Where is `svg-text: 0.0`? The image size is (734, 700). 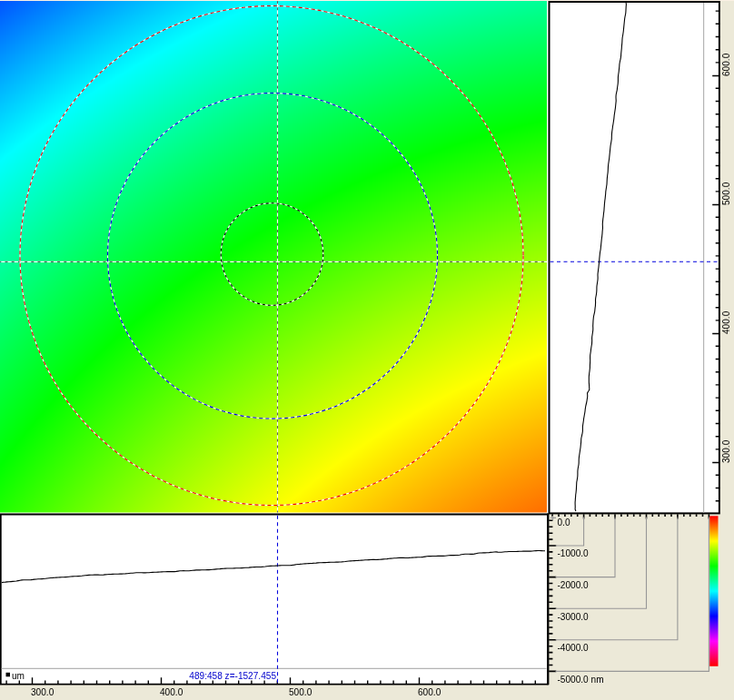 svg-text: 0.0 is located at coordinates (564, 523).